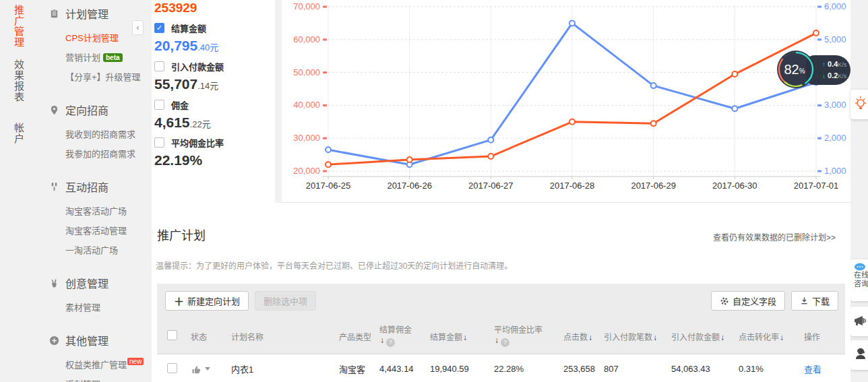 This screenshot has height=382, width=868. I want to click on metric-checkbox-commission, so click(159, 105).